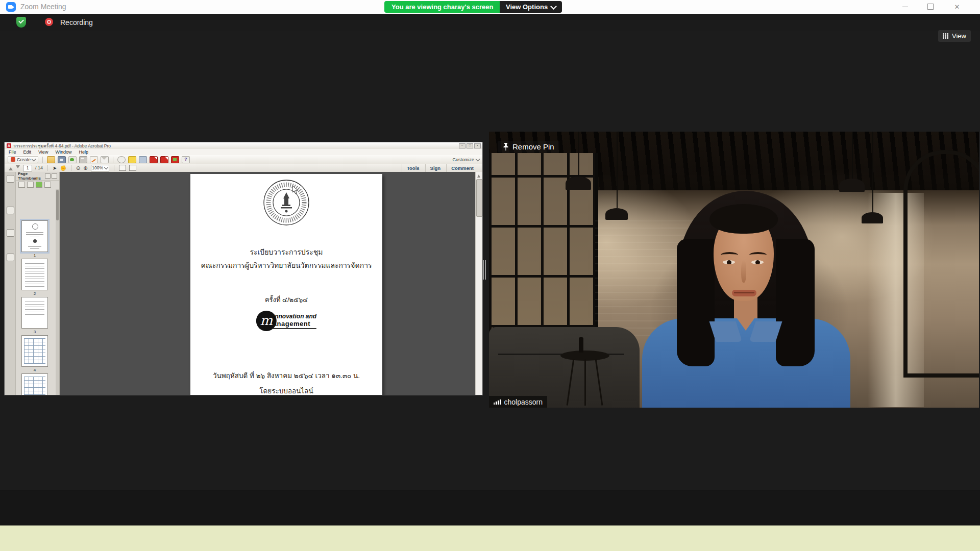  What do you see at coordinates (10, 257) in the screenshot?
I see `signatures-panel-icon` at bounding box center [10, 257].